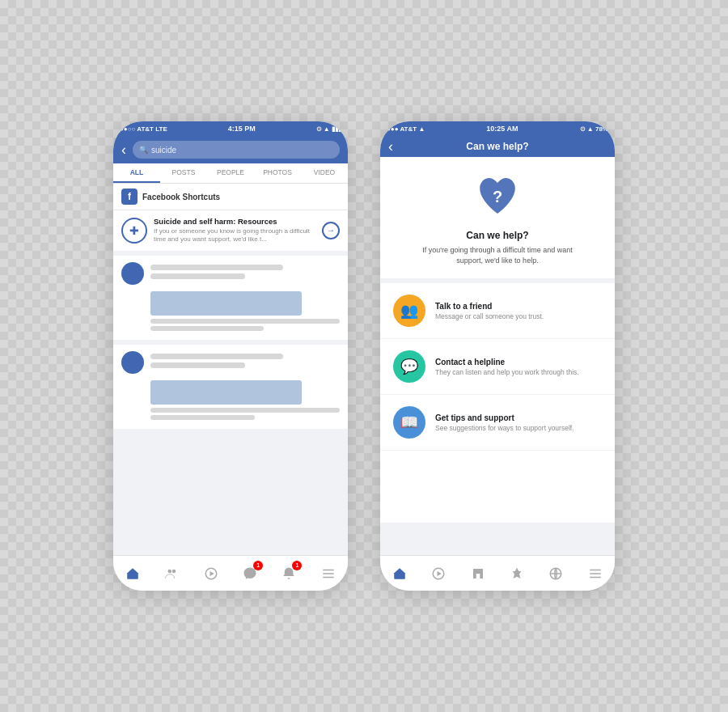 Image resolution: width=728 pixels, height=712 pixels. Describe the element at coordinates (505, 422) in the screenshot. I see `option-text-3: Get tips and support See suggestions for…` at that location.